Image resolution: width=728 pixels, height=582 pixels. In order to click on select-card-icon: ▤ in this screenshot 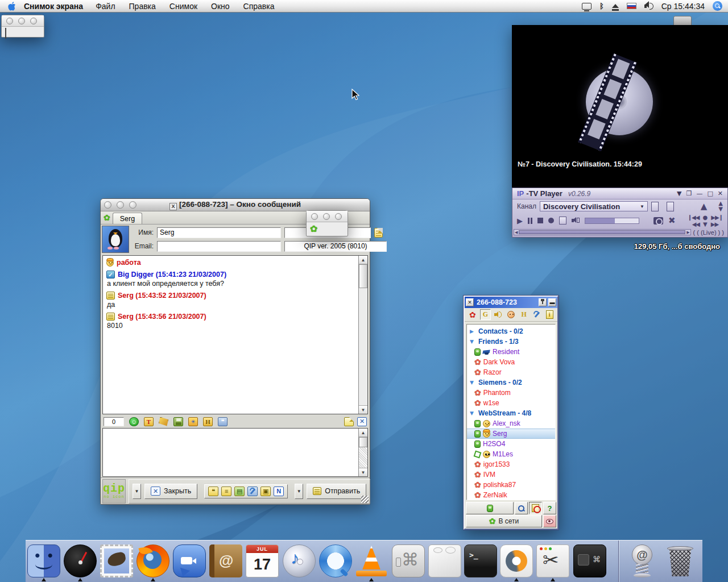, I will do `click(239, 491)`.